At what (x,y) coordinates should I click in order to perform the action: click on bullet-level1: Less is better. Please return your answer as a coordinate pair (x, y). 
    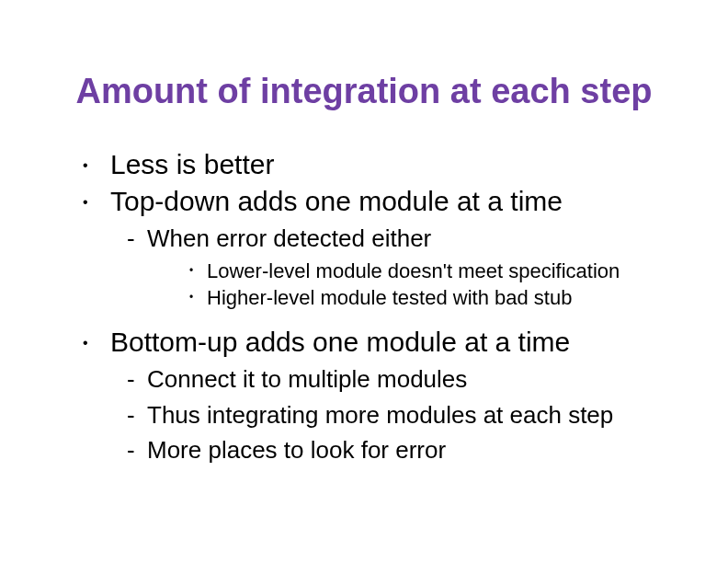
    Looking at the image, I should click on (378, 165).